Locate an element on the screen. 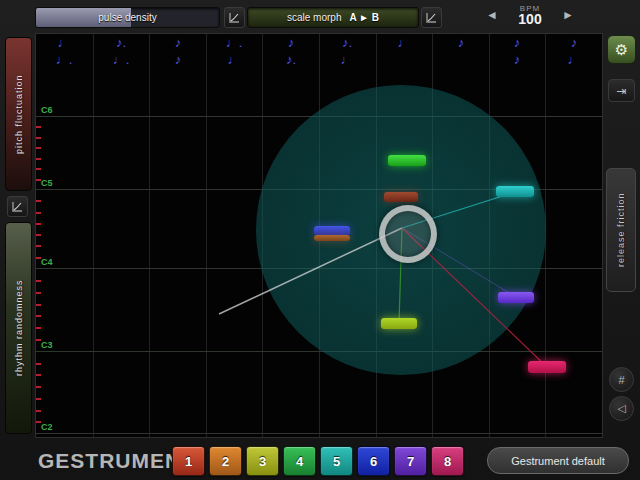  scale-curve-button is located at coordinates (432, 18).